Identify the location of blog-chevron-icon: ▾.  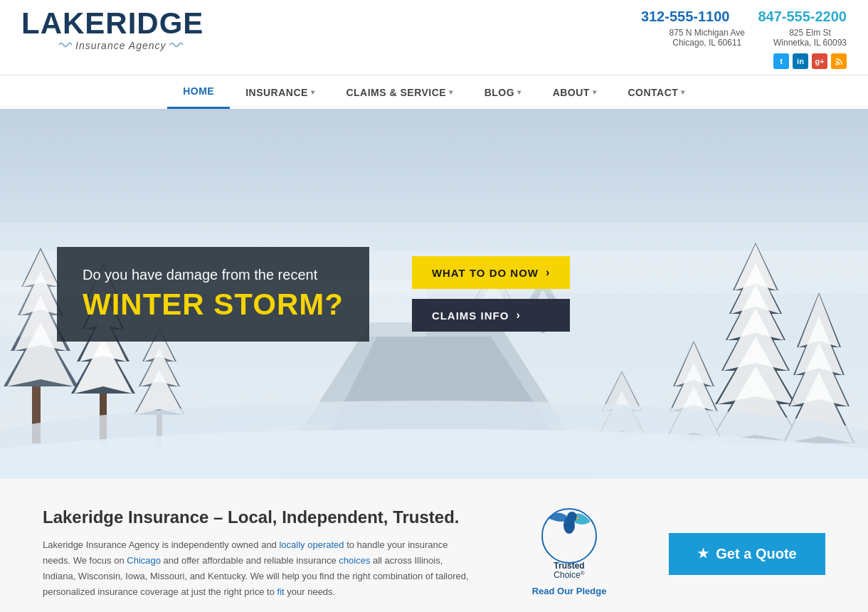
(519, 93).